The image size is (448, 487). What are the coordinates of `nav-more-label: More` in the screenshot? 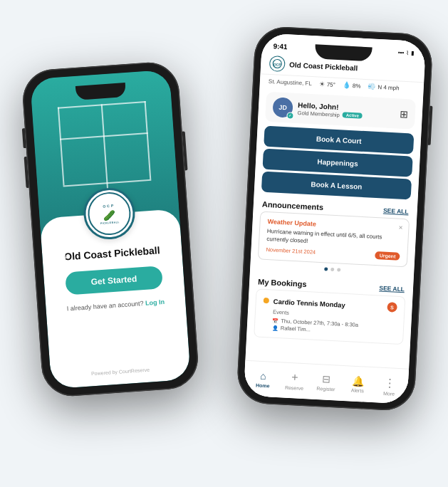 It's located at (388, 393).